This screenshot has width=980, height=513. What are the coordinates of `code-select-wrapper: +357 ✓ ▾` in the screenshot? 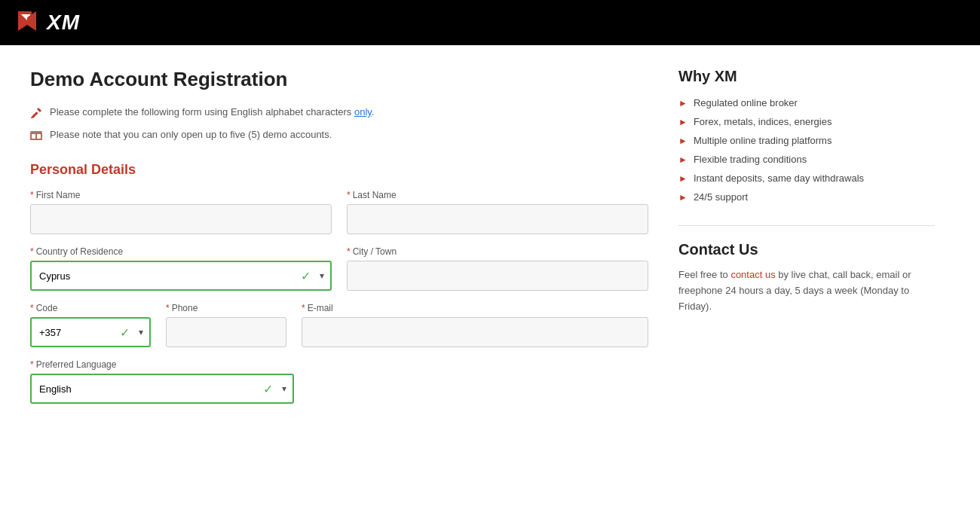 It's located at (90, 332).